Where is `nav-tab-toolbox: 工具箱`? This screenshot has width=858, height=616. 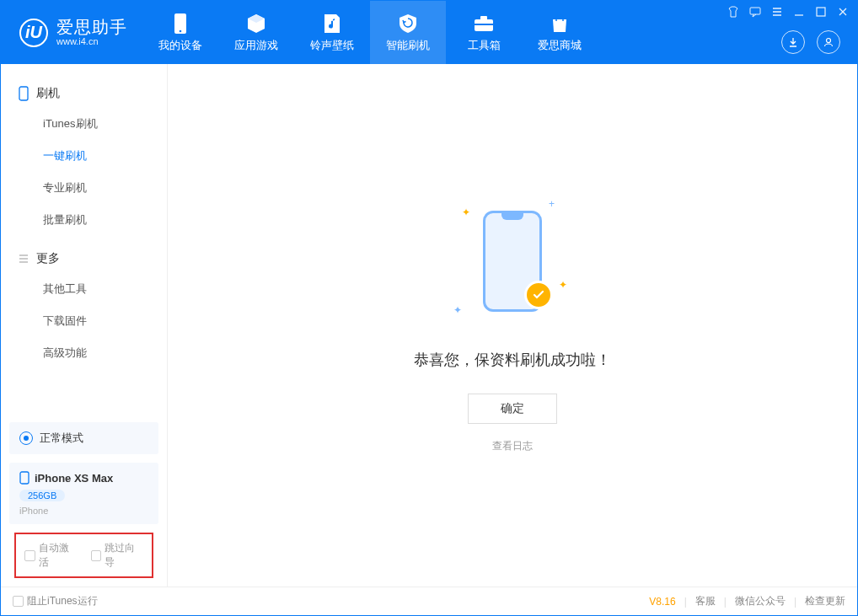
nav-tab-toolbox: 工具箱 is located at coordinates (484, 32).